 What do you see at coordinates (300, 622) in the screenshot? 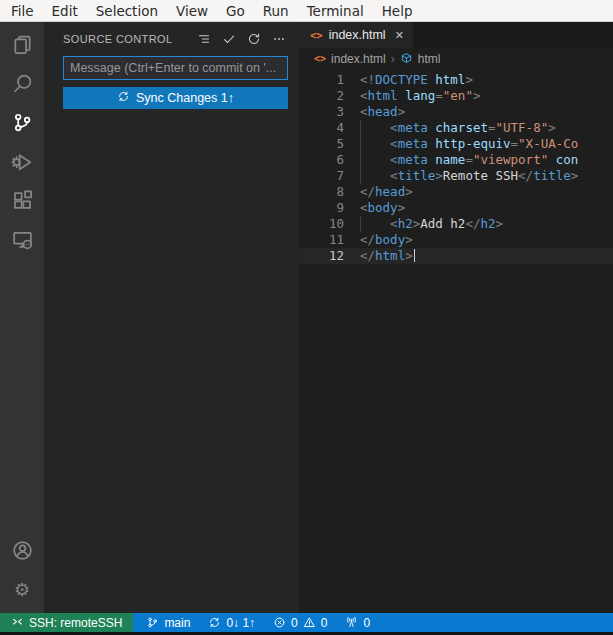
I see `problems-status: 00` at bounding box center [300, 622].